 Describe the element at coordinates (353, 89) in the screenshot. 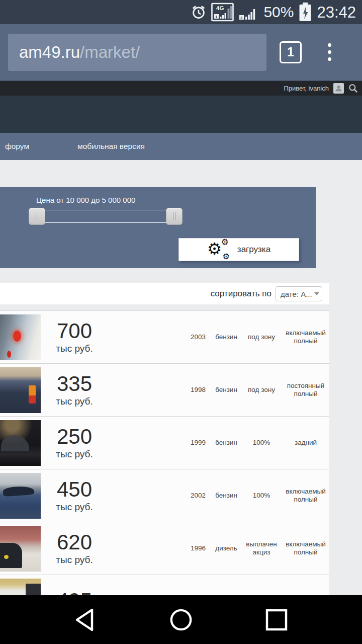

I see `search-icon` at that location.